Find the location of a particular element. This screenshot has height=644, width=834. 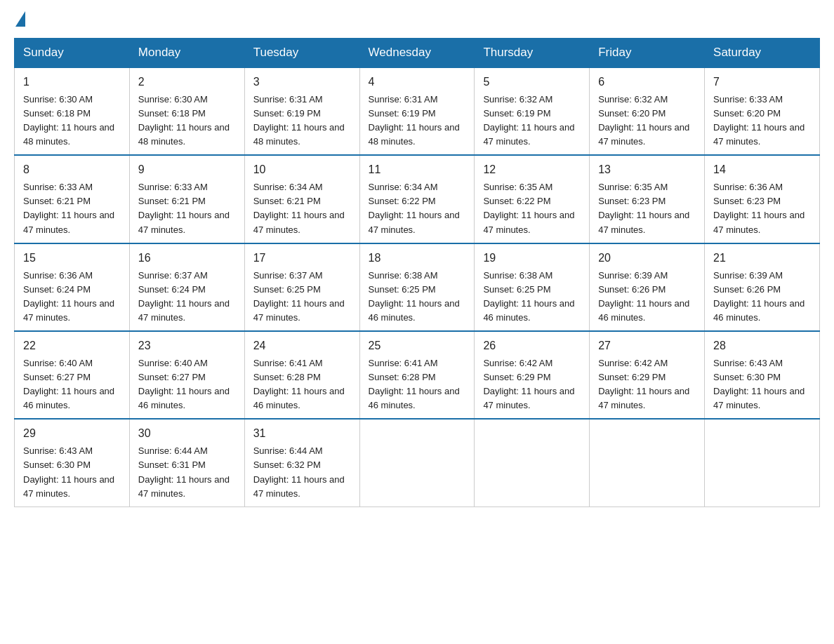

day-info: Sunrise: 6:39 AMSunset: 6:26 PMDaylight:… is located at coordinates (759, 296).